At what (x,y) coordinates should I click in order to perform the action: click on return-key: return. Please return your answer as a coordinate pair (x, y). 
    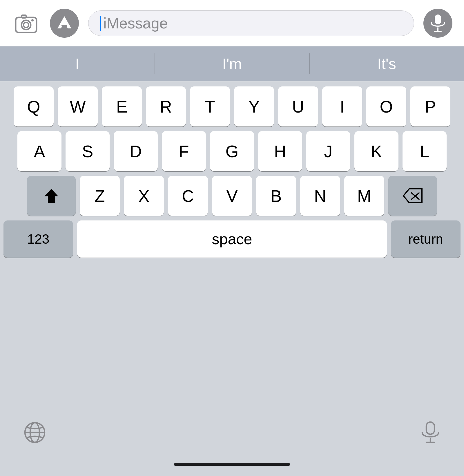
    Looking at the image, I should click on (426, 239).